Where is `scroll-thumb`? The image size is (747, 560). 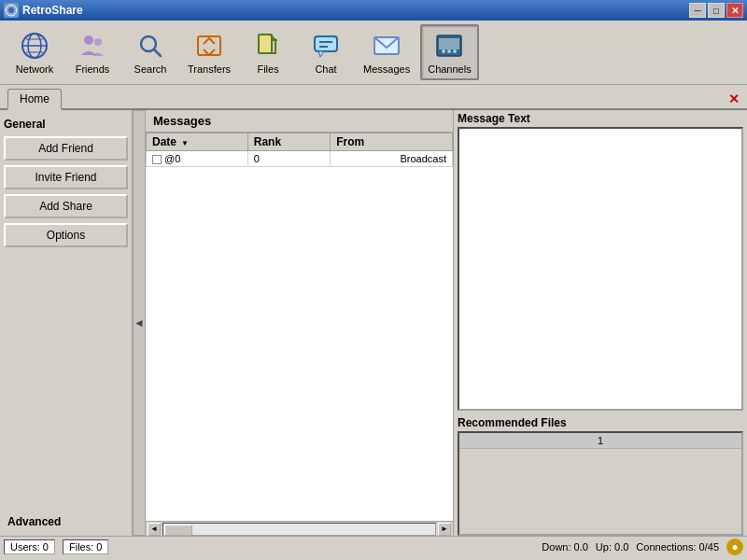 scroll-thumb is located at coordinates (178, 530).